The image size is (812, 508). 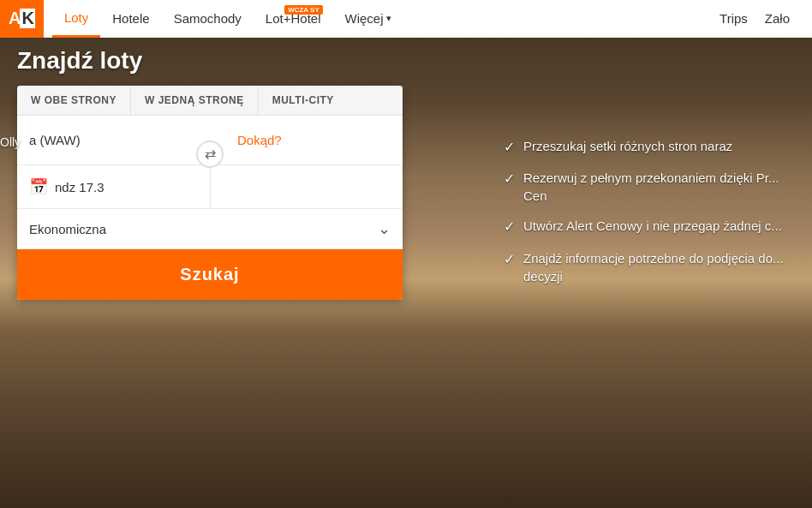 I want to click on class-chevron-icon: ⌄, so click(x=384, y=229).